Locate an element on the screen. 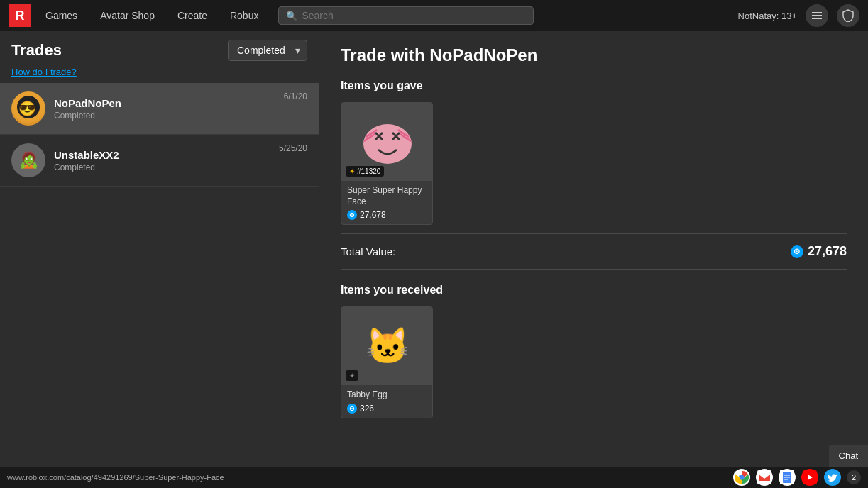 This screenshot has height=488, width=868. youtube-icon is located at coordinates (810, 477).